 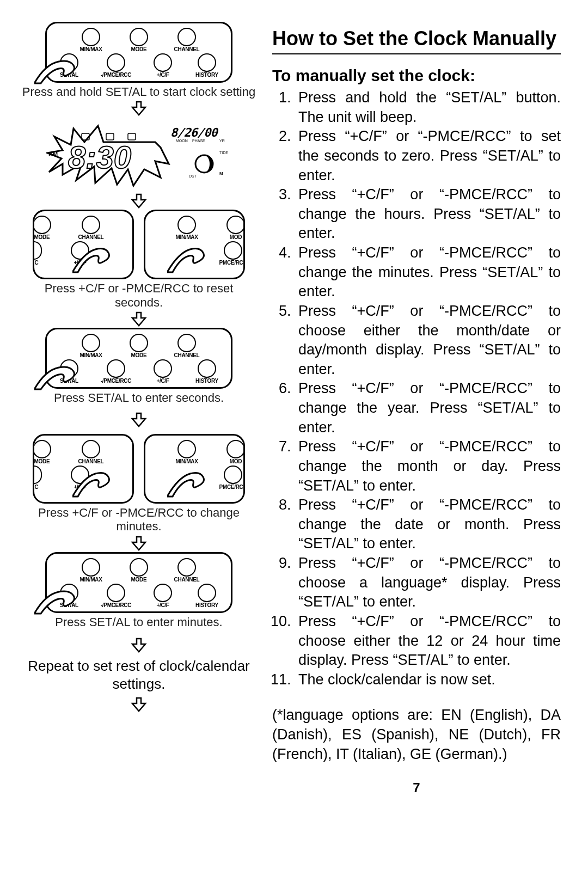 What do you see at coordinates (224, 152) in the screenshot?
I see `svg-text: TIDE` at bounding box center [224, 152].